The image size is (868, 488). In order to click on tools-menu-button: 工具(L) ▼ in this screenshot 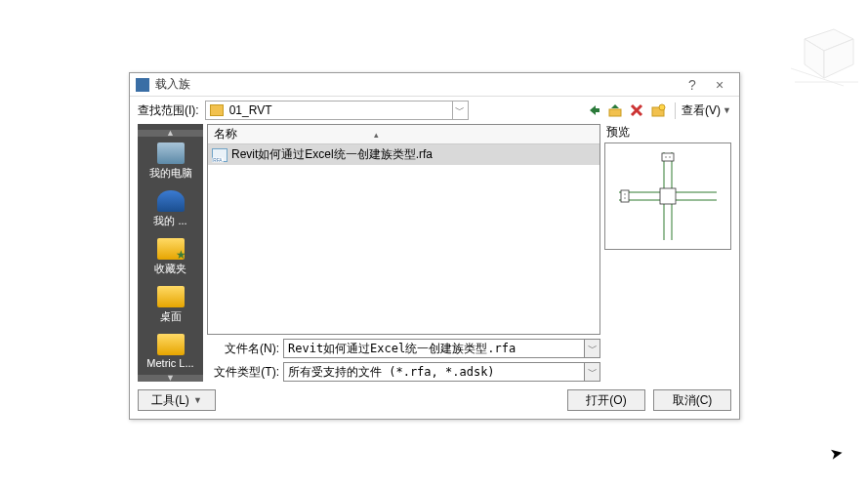, I will do `click(177, 400)`.